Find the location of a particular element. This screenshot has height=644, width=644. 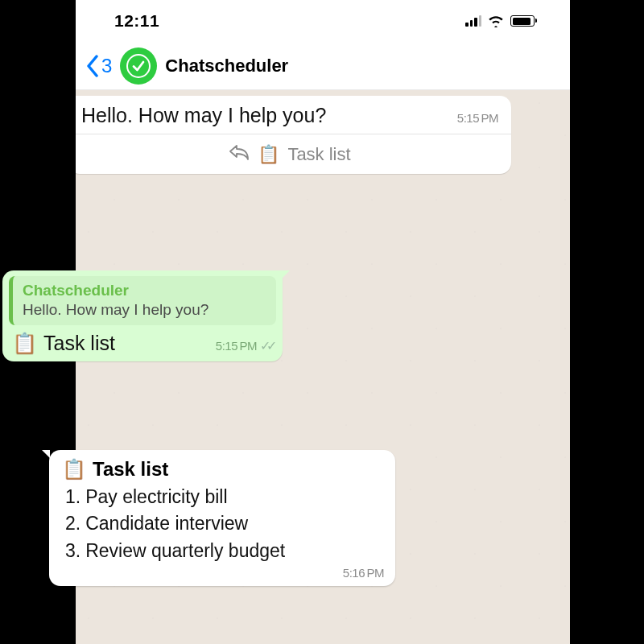

reply-quote-block: Chatscheduler Hello. How may I help you? is located at coordinates (142, 301).